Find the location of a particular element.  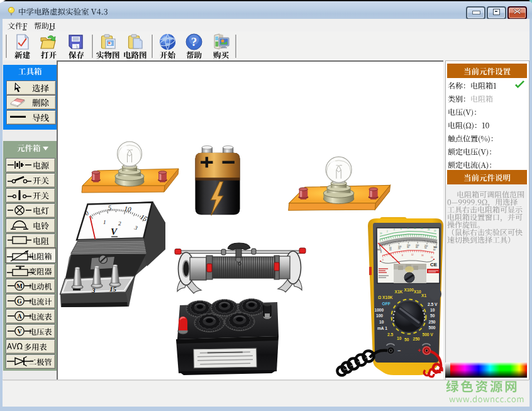

svg-text: 12 is located at coordinates (413, 255).